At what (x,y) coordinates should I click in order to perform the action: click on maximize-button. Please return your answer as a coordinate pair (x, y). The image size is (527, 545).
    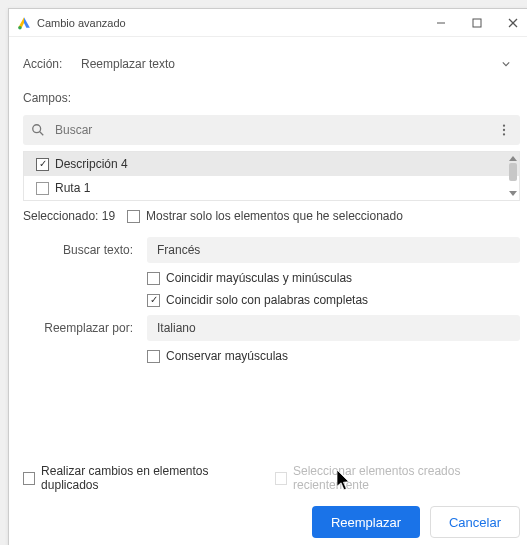
    Looking at the image, I should click on (477, 23).